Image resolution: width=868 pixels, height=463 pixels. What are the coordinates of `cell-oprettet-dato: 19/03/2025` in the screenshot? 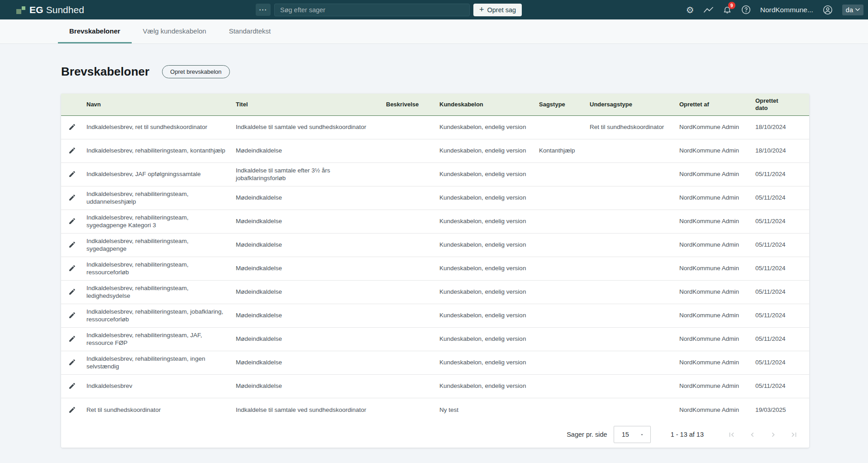 It's located at (780, 410).